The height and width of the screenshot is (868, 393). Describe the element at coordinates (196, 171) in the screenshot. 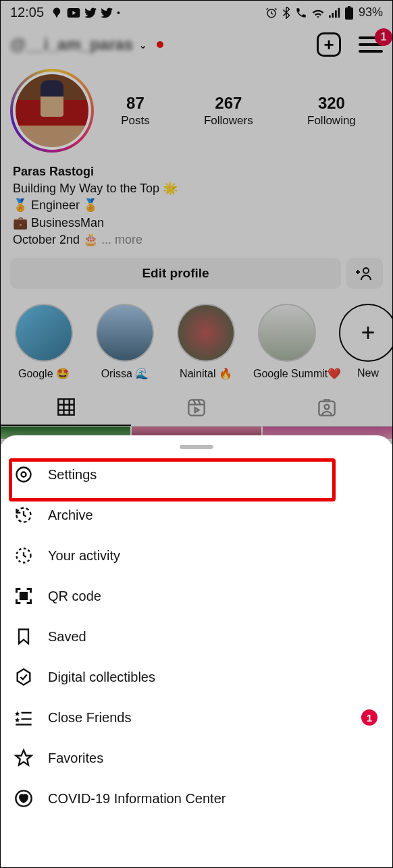

I see `bio-name: Paras Rastogi` at that location.